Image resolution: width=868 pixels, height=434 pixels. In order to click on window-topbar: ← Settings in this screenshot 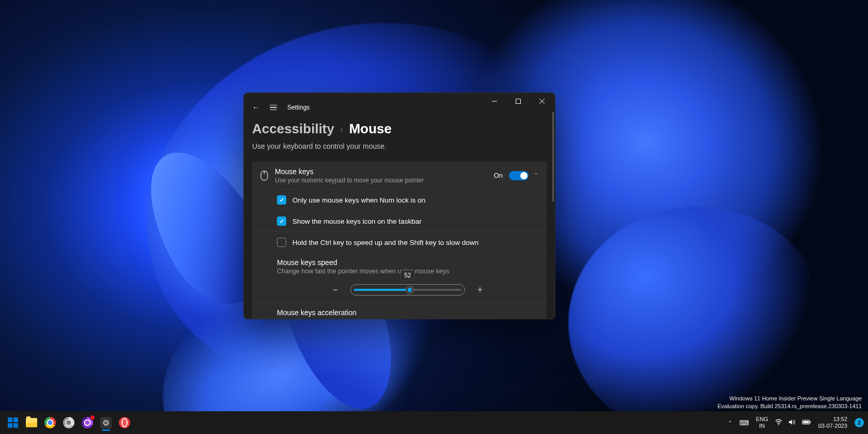, I will do `click(399, 107)`.